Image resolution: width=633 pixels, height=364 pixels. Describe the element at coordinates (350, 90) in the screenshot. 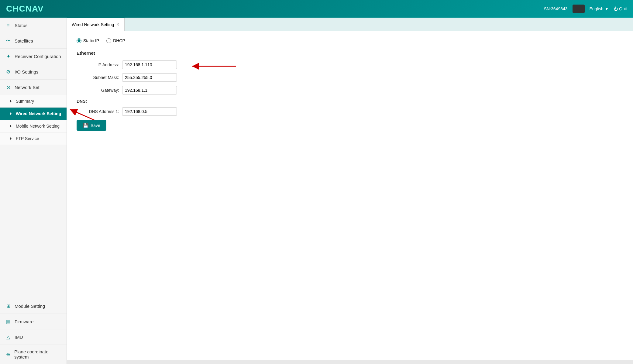

I see `gateway-group: Gateway:` at that location.